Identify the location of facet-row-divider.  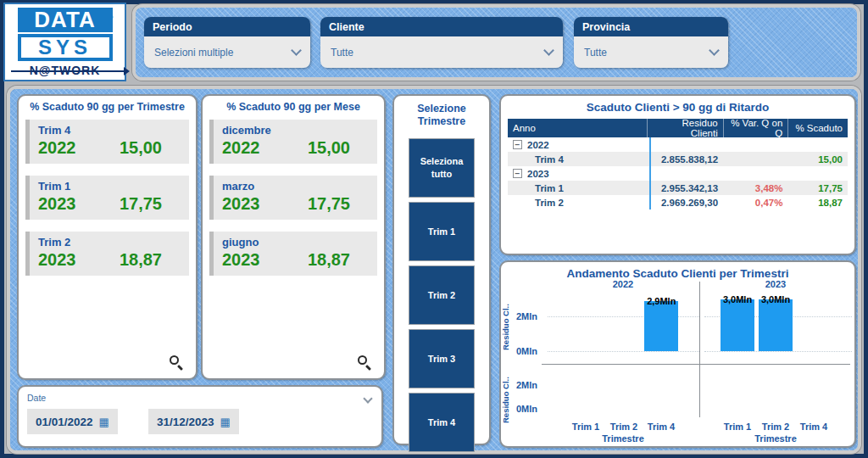
(696, 365).